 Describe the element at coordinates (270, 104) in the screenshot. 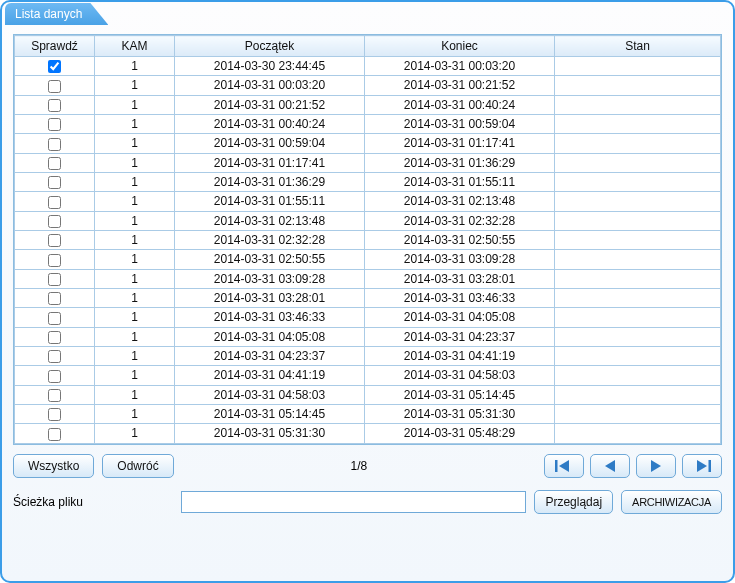

I see `cell-start: 2014-03-31 00:21:52` at that location.